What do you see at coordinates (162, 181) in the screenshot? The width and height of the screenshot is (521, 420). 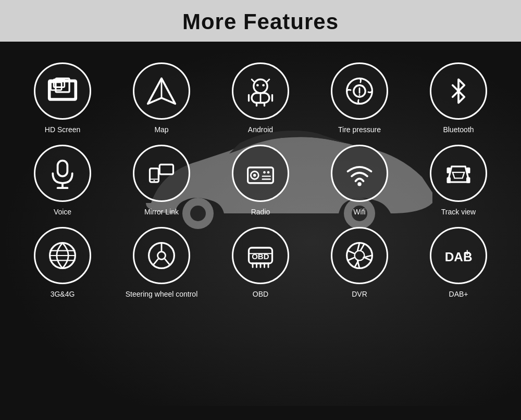 I see `feature-item-mirror-link: Mirror Link` at bounding box center [162, 181].